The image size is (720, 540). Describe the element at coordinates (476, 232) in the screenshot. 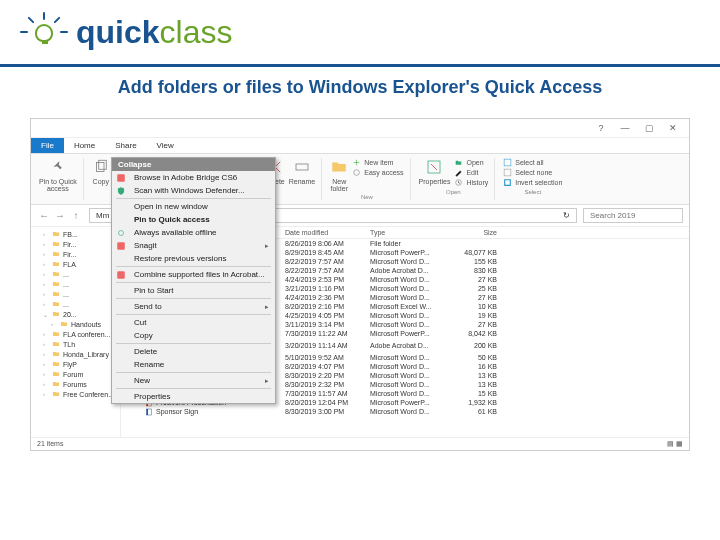

I see `col-size-header: Size` at that location.